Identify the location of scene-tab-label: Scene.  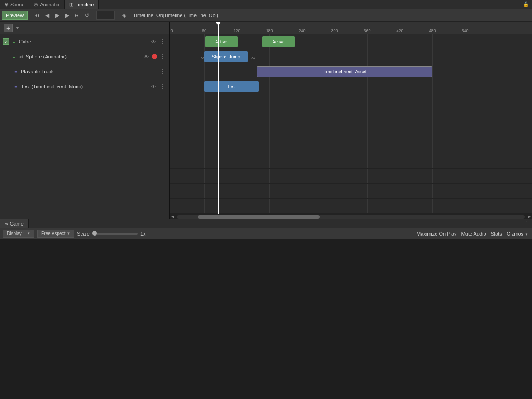
(17, 5).